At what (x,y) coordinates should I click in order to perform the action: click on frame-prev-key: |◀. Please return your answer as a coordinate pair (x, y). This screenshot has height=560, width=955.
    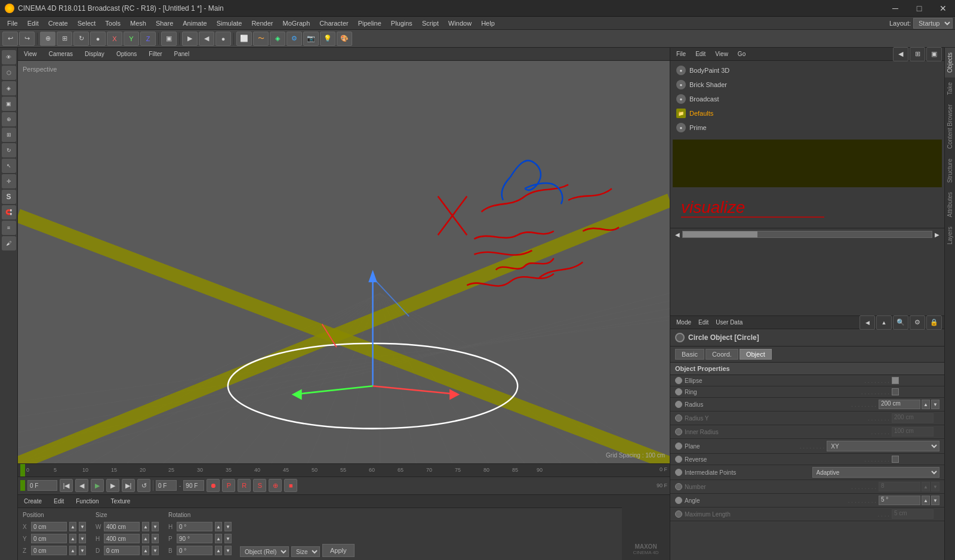
    Looking at the image, I should click on (66, 485).